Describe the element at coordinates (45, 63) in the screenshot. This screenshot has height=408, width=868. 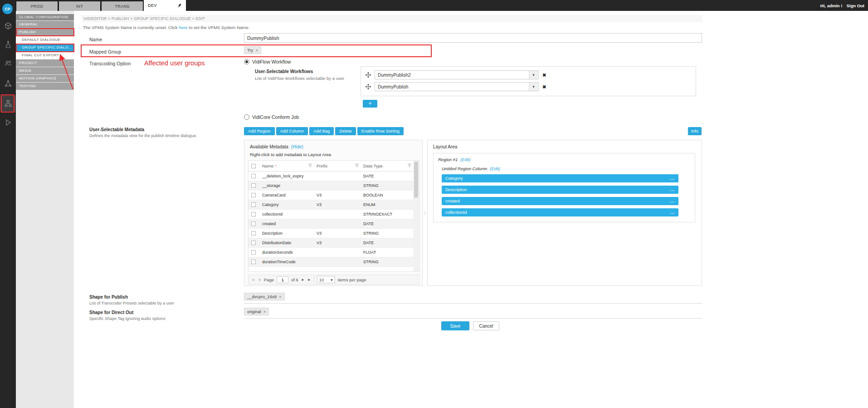
I see `nav-item-project: PROJECT` at that location.